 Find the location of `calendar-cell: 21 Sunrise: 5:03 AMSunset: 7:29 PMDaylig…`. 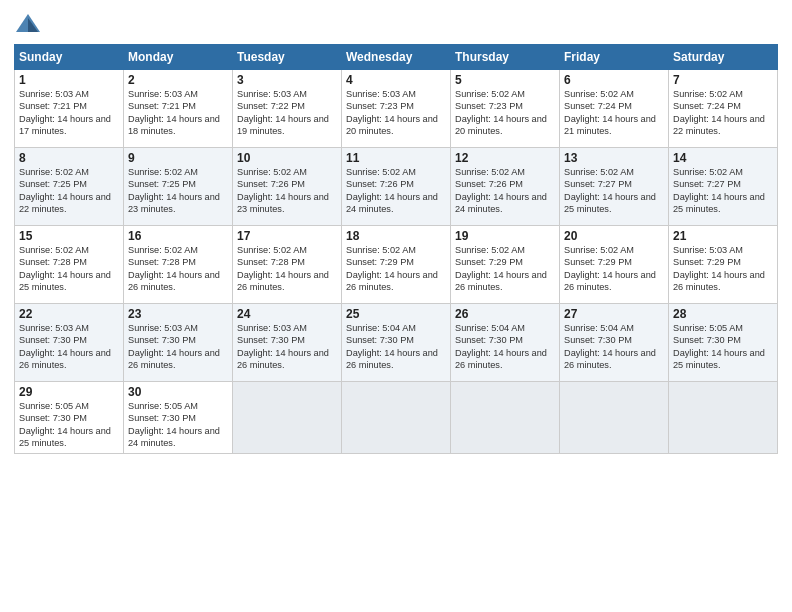

calendar-cell: 21 Sunrise: 5:03 AMSunset: 7:29 PMDaylig… is located at coordinates (724, 265).